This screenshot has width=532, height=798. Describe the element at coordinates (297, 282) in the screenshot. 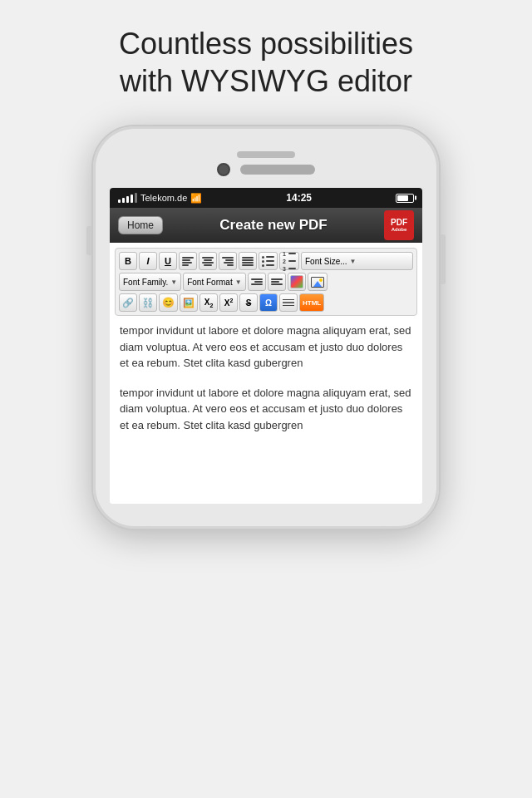

I see `color-picker-button` at that location.